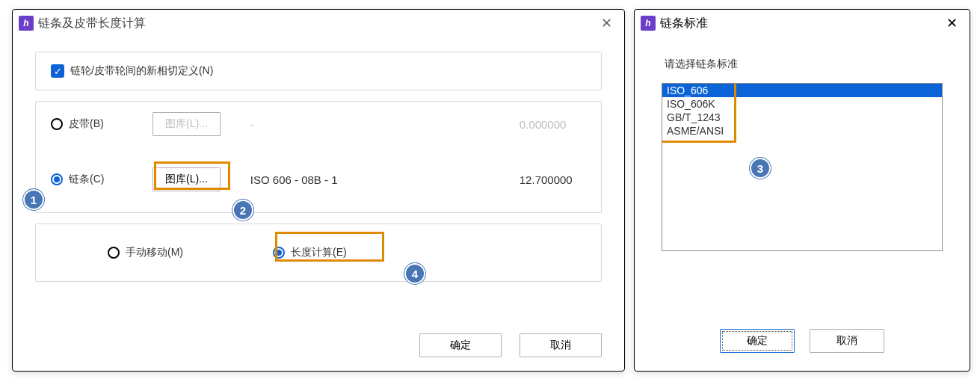 The image size is (980, 379). Describe the element at coordinates (243, 210) in the screenshot. I see `badge-2: 2` at that location.